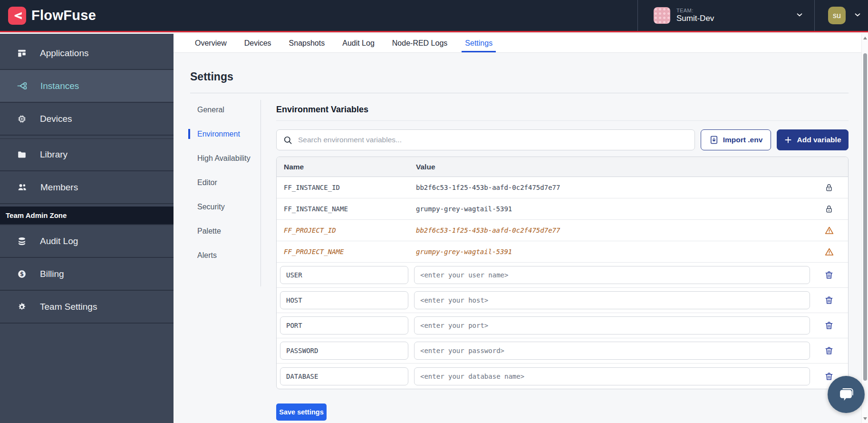 The image size is (868, 423). I want to click on tab-snapshots: Snapshots, so click(307, 43).